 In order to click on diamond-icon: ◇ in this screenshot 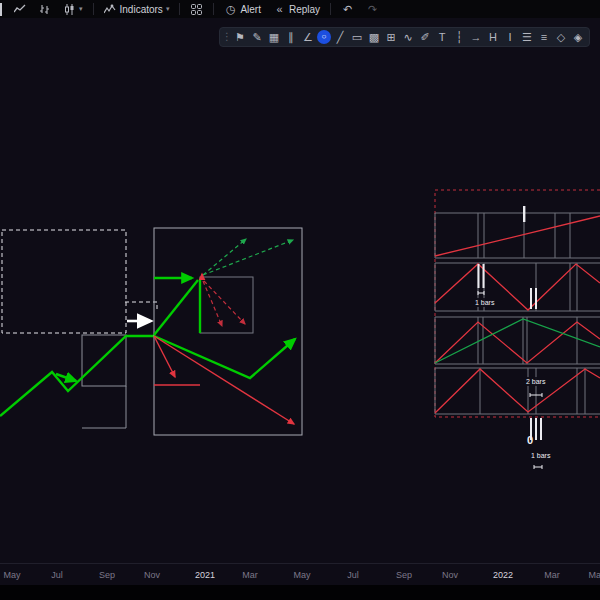, I will do `click(561, 37)`.